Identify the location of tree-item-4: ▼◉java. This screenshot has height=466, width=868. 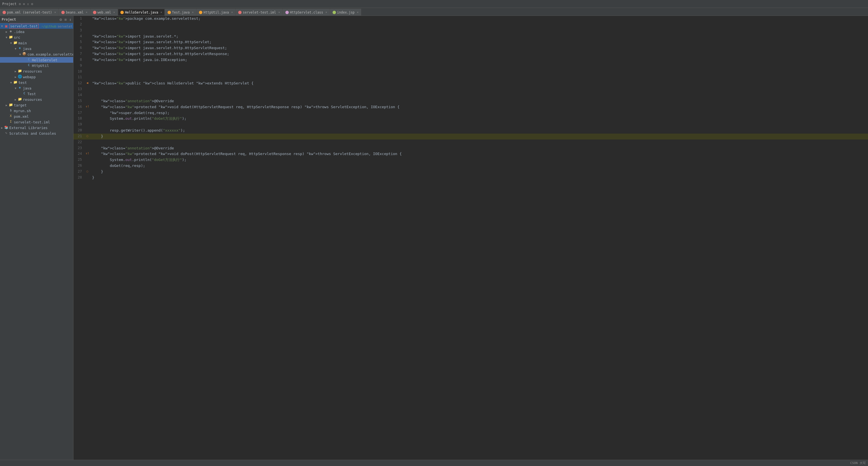
(36, 48).